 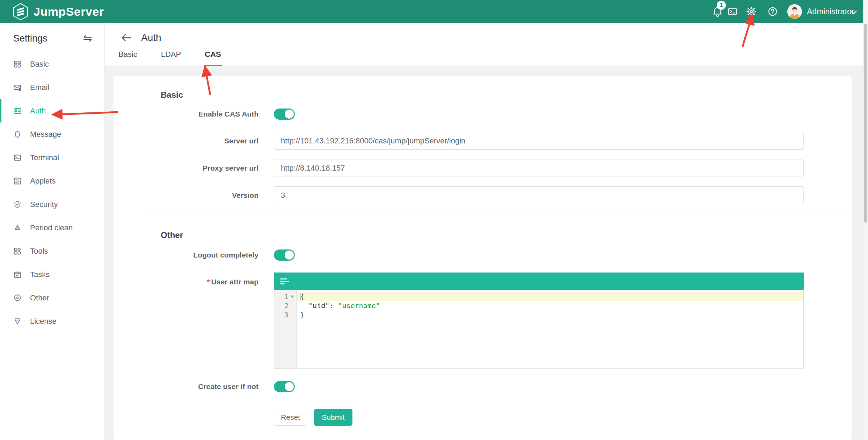 What do you see at coordinates (721, 5) in the screenshot?
I see `notification-count-badge: 1` at bounding box center [721, 5].